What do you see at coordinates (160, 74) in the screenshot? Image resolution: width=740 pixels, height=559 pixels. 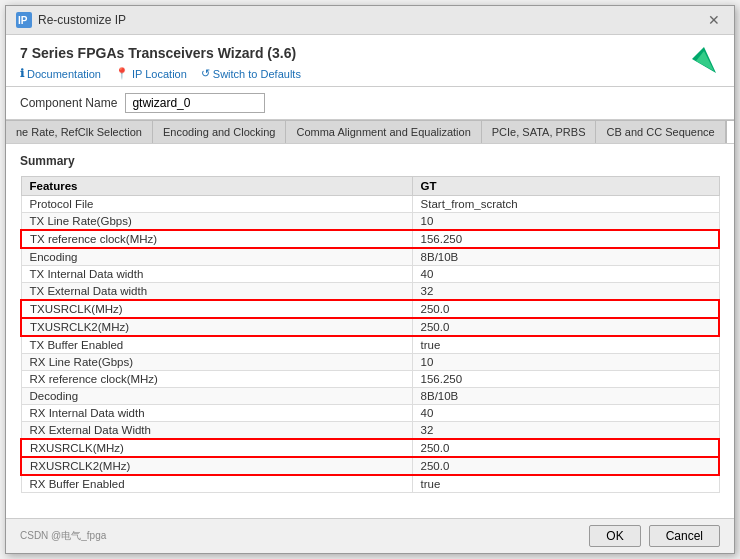 I see `toolbar: ℹ Documentation 📍 IP Location ↺ Switch t…` at bounding box center [160, 74].